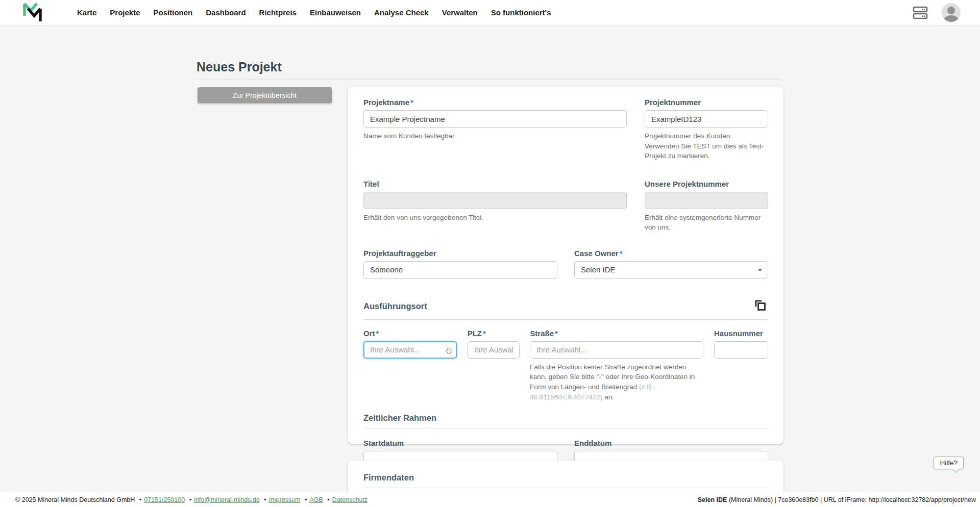 The height and width of the screenshot is (507, 980). Describe the element at coordinates (174, 13) in the screenshot. I see `nav-item-positionen: Positionen` at that location.